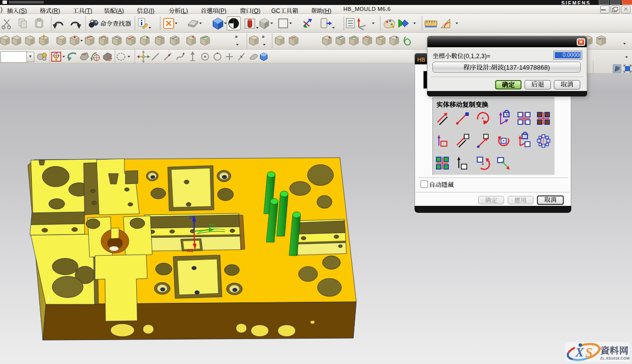 This screenshot has height=364, width=632. I want to click on svg-text: X, so click(579, 352).